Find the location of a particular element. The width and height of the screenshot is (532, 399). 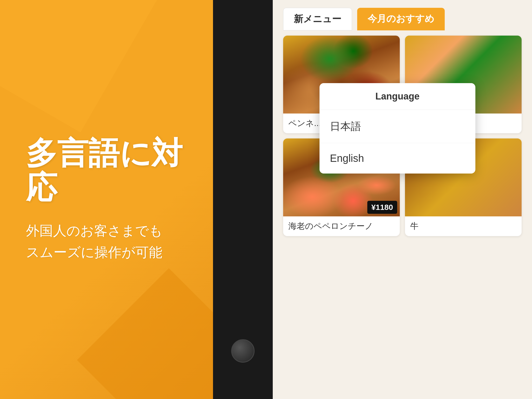

modal-header: Language is located at coordinates (397, 97).